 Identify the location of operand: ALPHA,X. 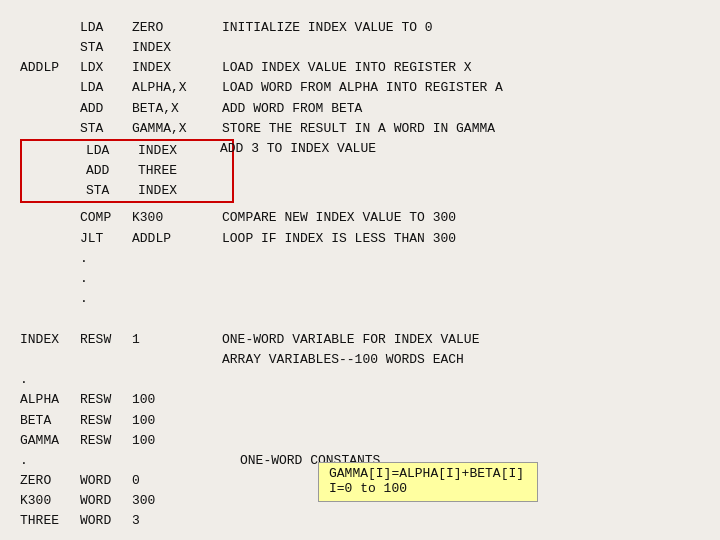
(177, 88).